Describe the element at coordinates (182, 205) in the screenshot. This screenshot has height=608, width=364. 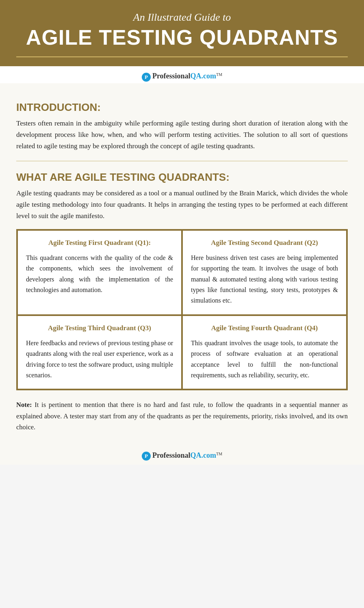
I see `what-are-body: Agile testing quadrants may be considere…` at that location.